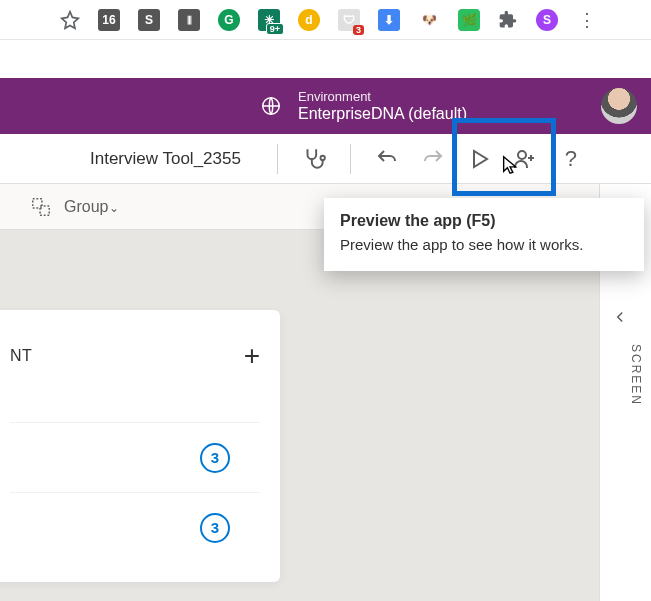  Describe the element at coordinates (275, 29) in the screenshot. I see `badge-count: 9+` at that location.